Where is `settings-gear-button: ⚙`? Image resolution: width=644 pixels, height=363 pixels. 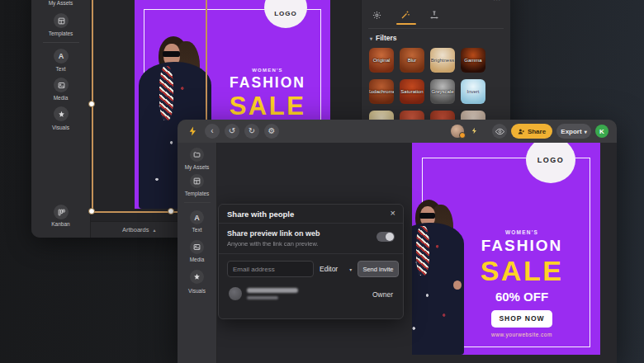 settings-gear-button: ⚙ is located at coordinates (272, 131).